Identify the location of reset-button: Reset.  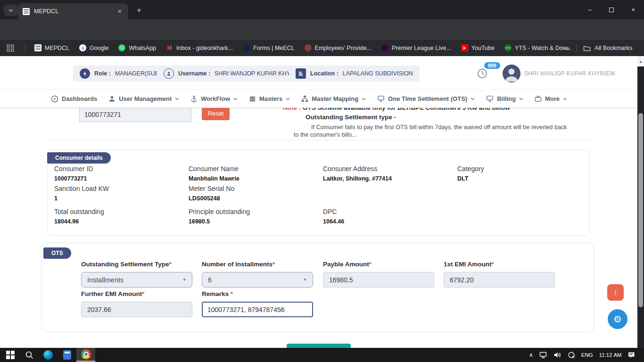
(216, 113).